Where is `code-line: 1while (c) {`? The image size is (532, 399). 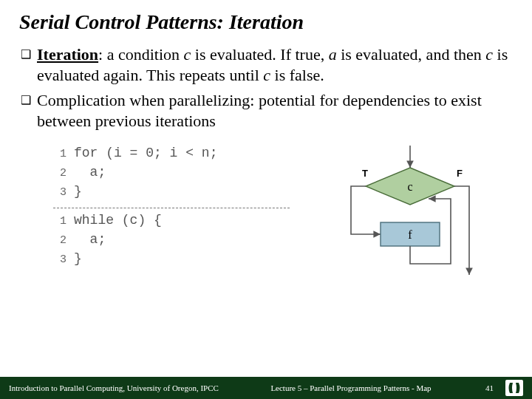
code-line: 1while (c) { is located at coordinates (179, 222).